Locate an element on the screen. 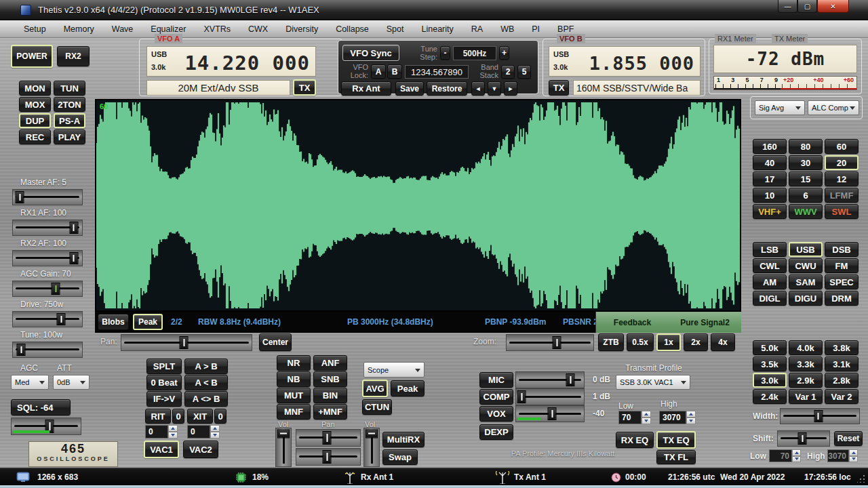 The width and height of the screenshot is (868, 488). snb-button: SNB is located at coordinates (330, 380).